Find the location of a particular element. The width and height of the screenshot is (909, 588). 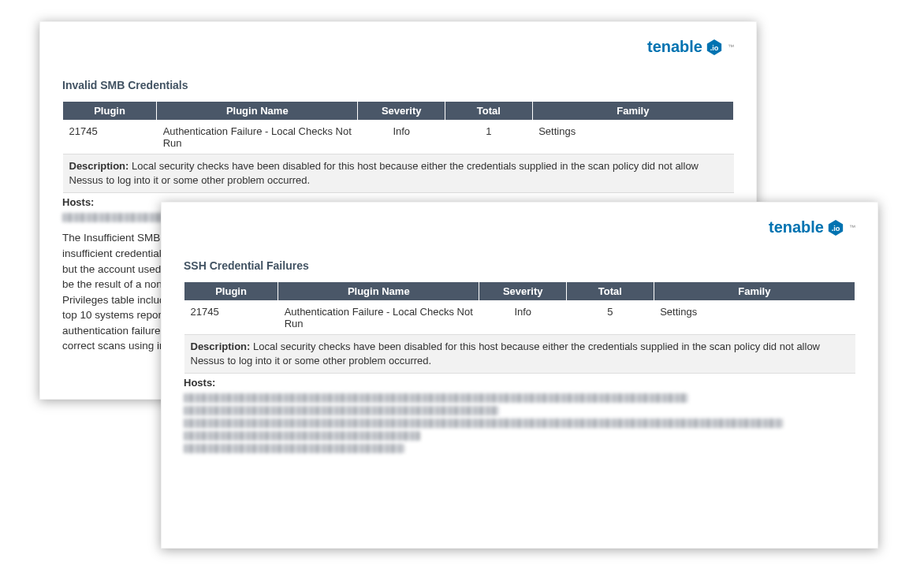

cell-total: 5 is located at coordinates (610, 318).